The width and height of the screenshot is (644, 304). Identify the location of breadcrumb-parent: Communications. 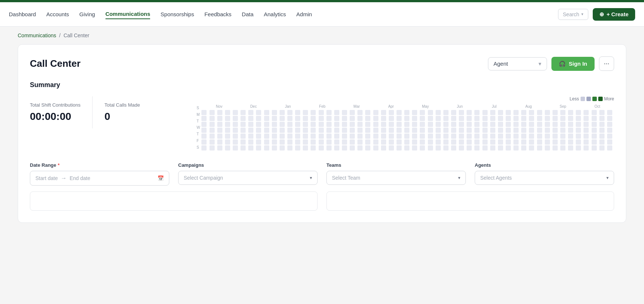
(37, 35).